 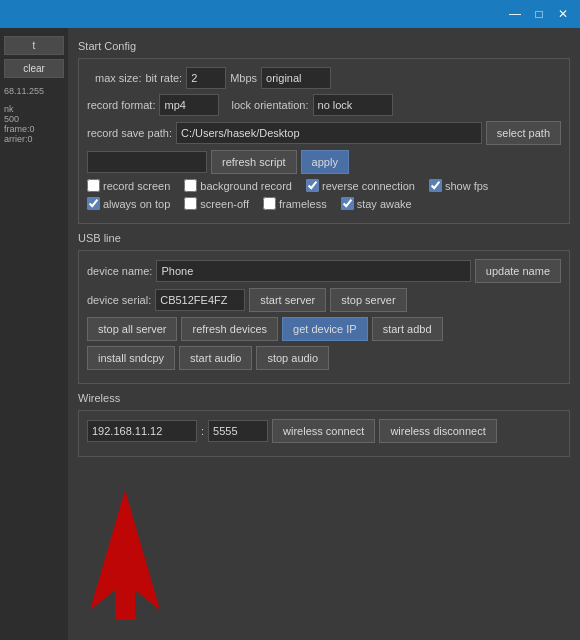 What do you see at coordinates (436, 186) in the screenshot?
I see `show-fps-checkbox` at bounding box center [436, 186].